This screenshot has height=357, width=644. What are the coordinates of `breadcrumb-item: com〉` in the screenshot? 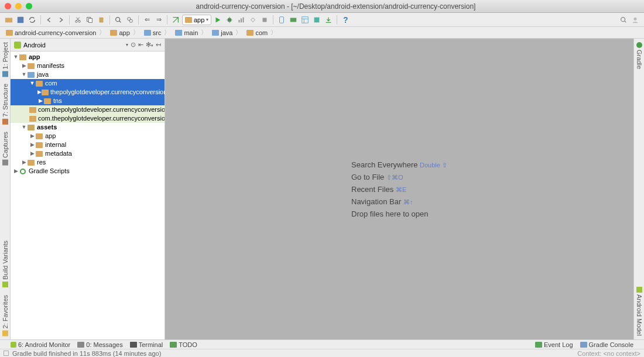 It's located at (262, 33).